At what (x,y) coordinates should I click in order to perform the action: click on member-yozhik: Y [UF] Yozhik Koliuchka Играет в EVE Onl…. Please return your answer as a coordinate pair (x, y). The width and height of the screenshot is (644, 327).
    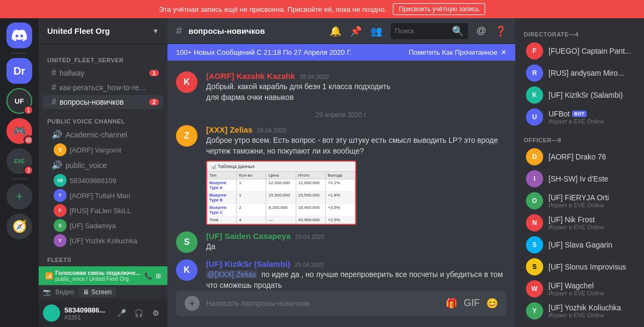
    Looking at the image, I should click on (580, 311).